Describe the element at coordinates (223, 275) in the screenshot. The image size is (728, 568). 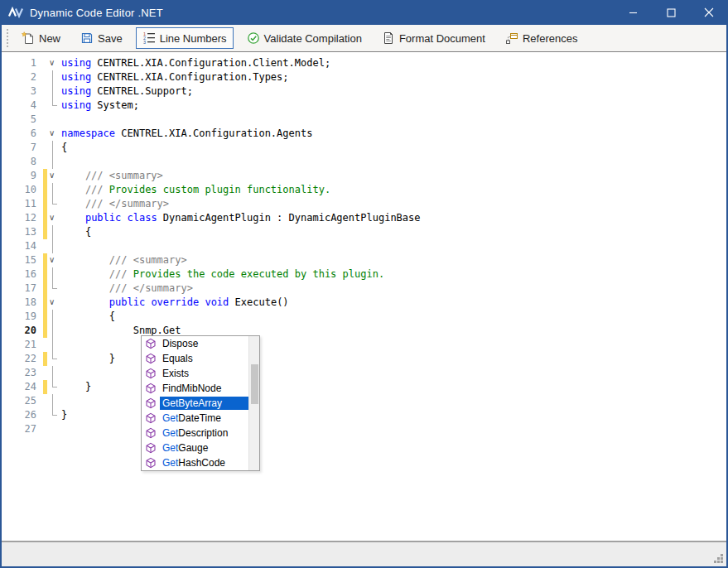
I see `code-text: /// Provides the code executed by this p…` at that location.